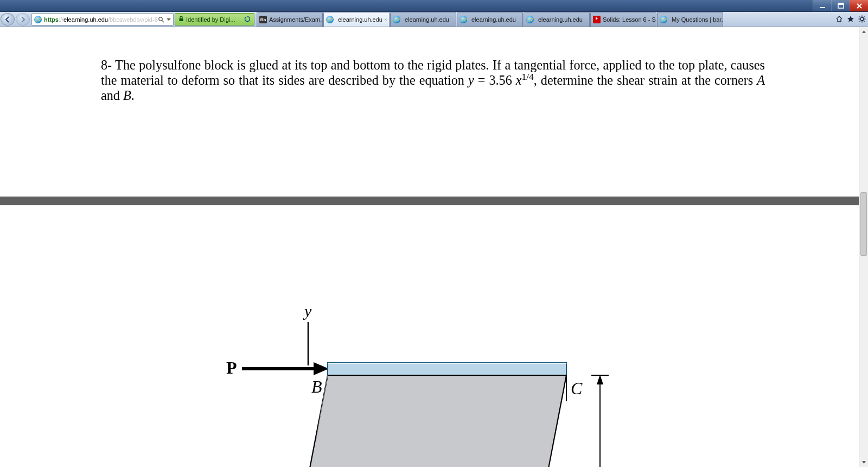 The width and height of the screenshot is (868, 467). I want to click on youtube-icon, so click(597, 20).